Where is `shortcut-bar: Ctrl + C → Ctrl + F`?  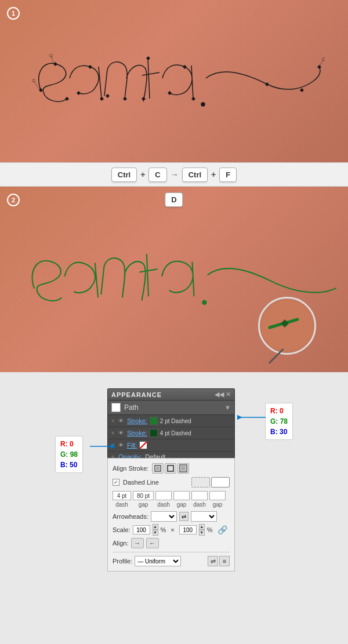
shortcut-bar: Ctrl + C → Ctrl + F is located at coordinates (174, 174).